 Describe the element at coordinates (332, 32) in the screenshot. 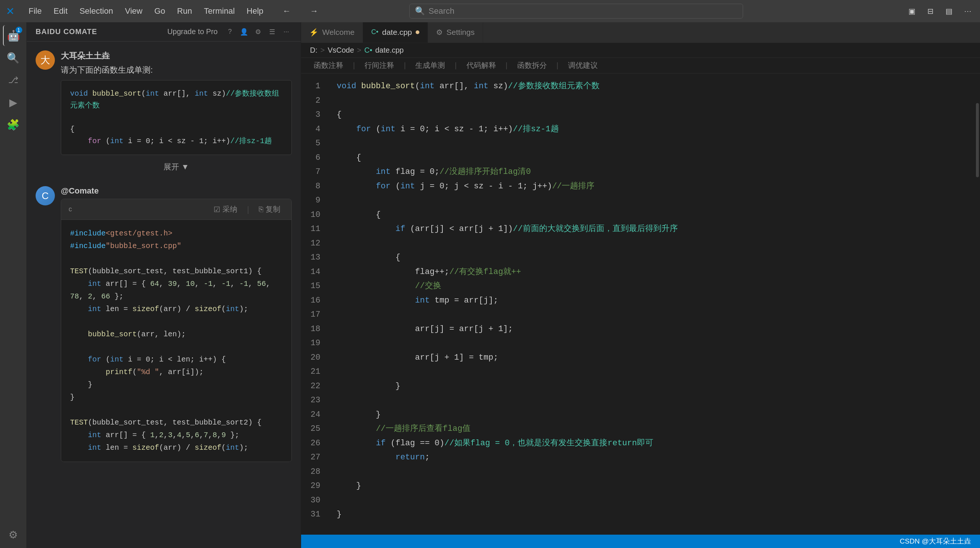

I see `tab-welcome: ⚡ Welcome` at that location.